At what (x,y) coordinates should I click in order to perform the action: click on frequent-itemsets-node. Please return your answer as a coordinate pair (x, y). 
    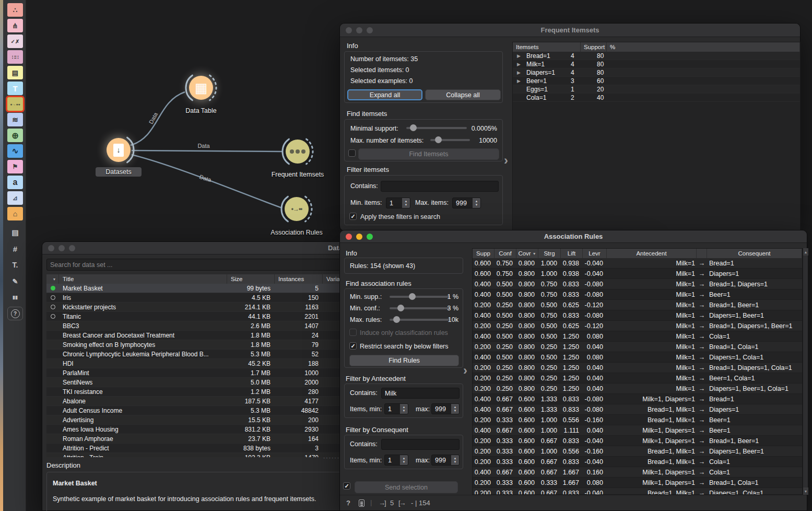
    Looking at the image, I should click on (298, 152).